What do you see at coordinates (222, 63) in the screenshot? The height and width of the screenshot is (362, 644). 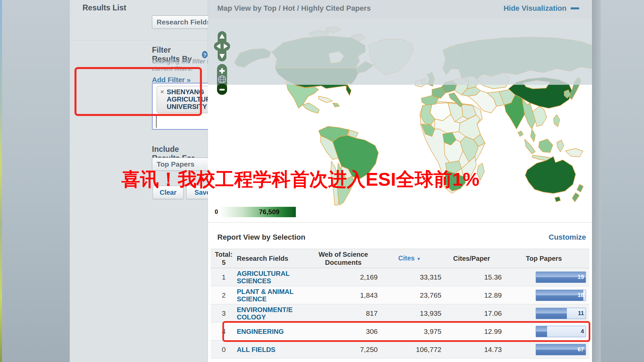 I see `map-zoom-controls` at bounding box center [222, 63].